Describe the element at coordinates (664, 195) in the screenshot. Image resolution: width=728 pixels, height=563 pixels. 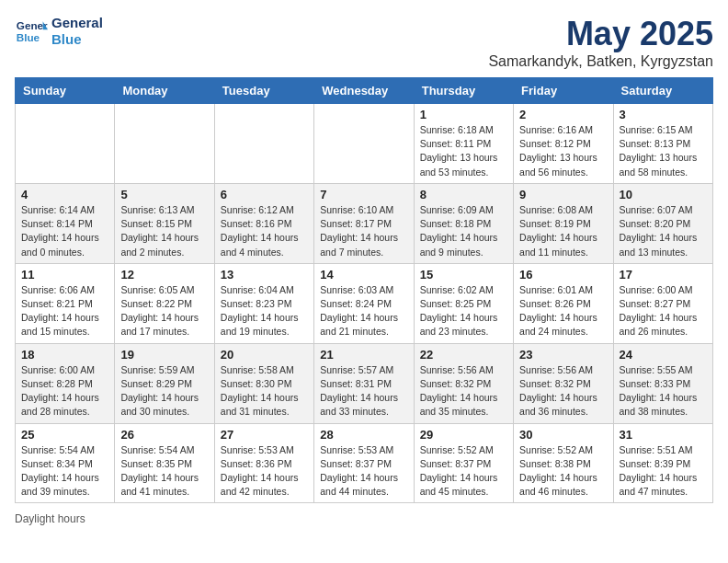
I see `day-number: 10` at that location.